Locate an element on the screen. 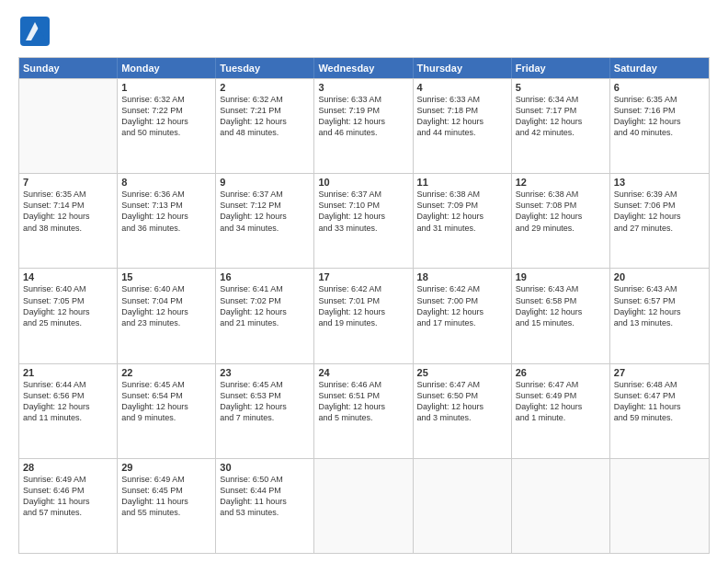 This screenshot has height=563, width=728. day-cell-20: 20Sunrise: 6:43 AMSunset: 6:57 PMDayligh… is located at coordinates (660, 316).